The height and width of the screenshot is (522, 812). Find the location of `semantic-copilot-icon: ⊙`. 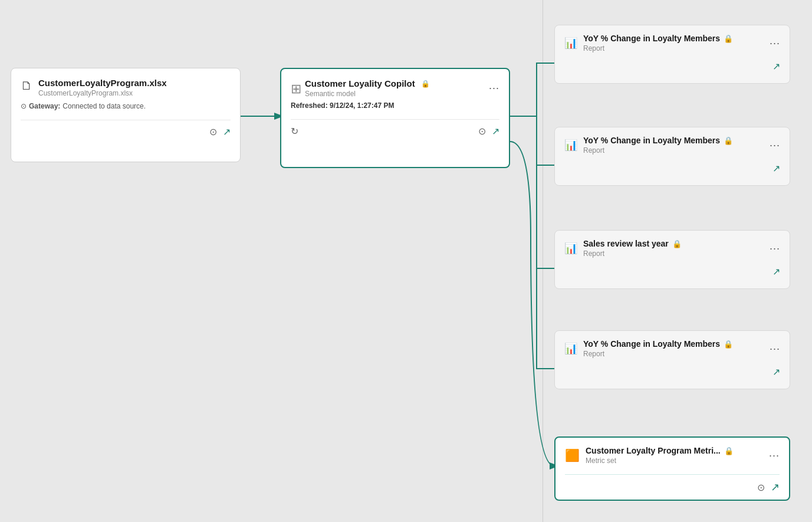

semantic-copilot-icon: ⊙ is located at coordinates (482, 131).